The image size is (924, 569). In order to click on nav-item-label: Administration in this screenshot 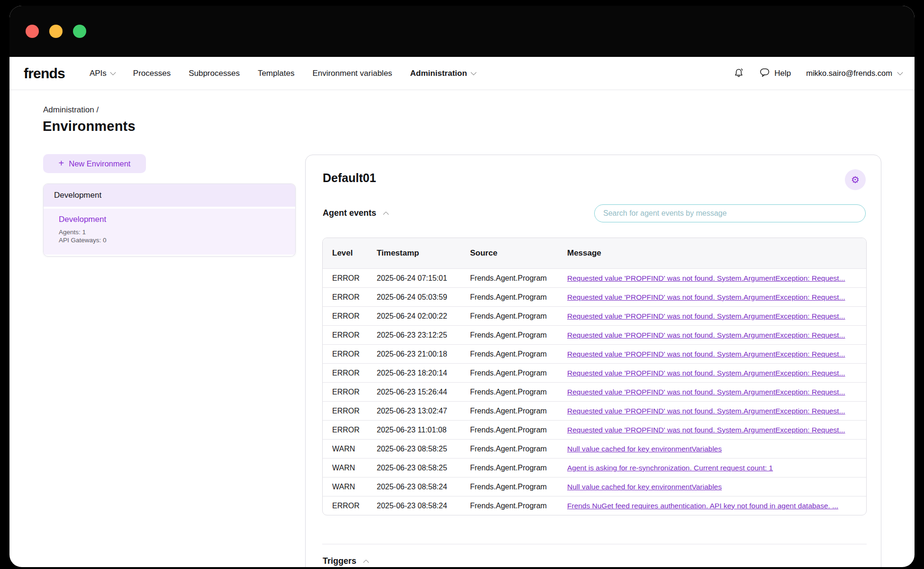, I will do `click(439, 73)`.